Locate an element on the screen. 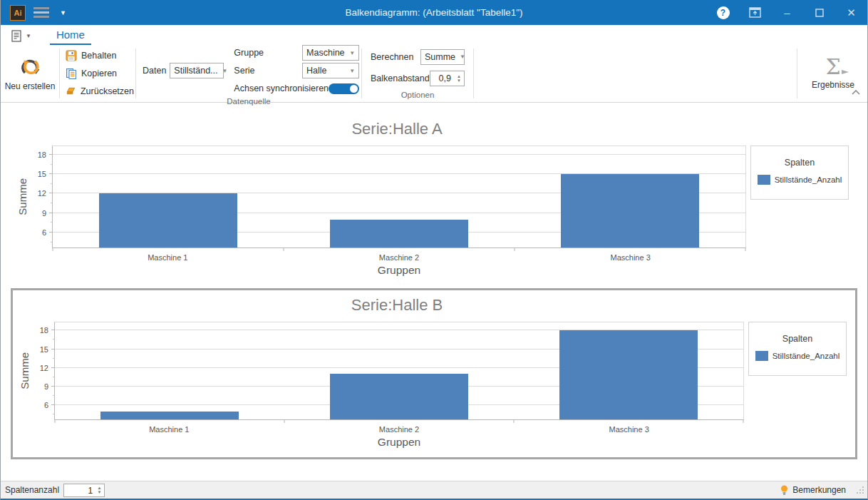 The width and height of the screenshot is (868, 500). serie-label: Serie is located at coordinates (268, 71).